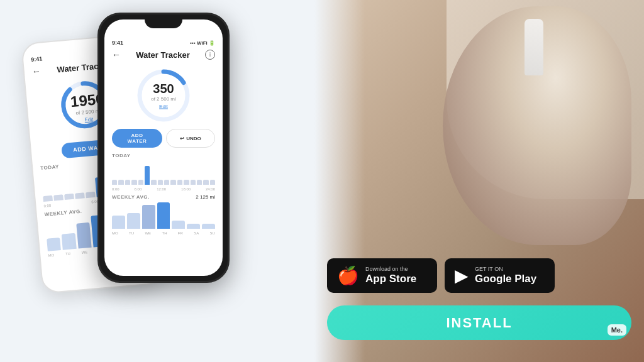 Image resolution: width=644 pixels, height=362 pixels. What do you see at coordinates (36, 72) in the screenshot?
I see `back-arrow-icon: ←` at bounding box center [36, 72].